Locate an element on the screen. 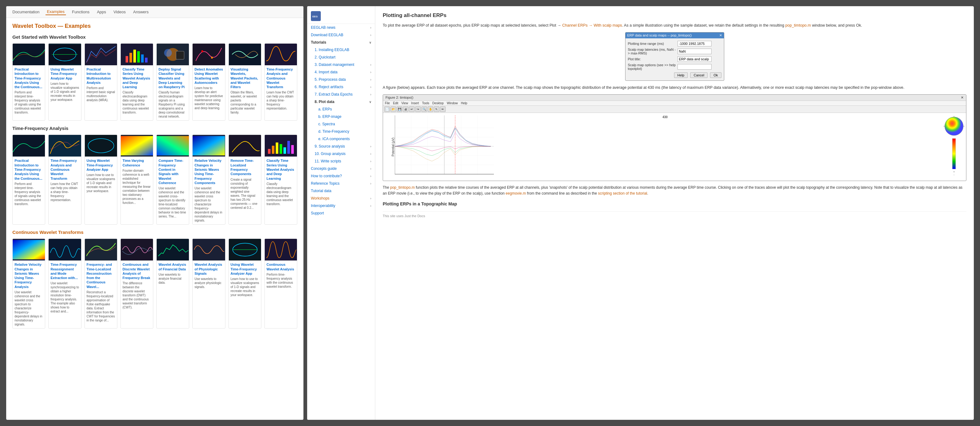  card-7: Visualizing Wavelets, Wavelet Packets, a… is located at coordinates (245, 82).